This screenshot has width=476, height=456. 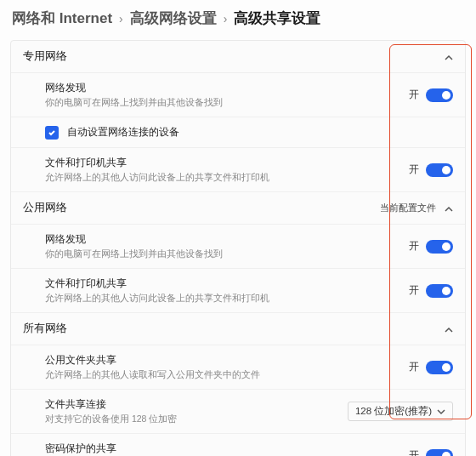 What do you see at coordinates (238, 20) in the screenshot?
I see `breadcrumb: 网络和 Internet › 高级网络设置 › 高级共享设置` at bounding box center [238, 20].